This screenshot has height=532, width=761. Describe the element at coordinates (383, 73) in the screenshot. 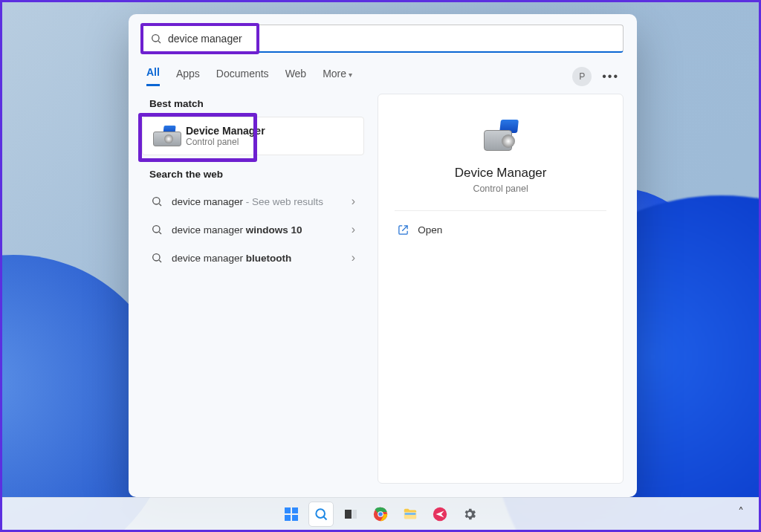

I see `search-scope-row: All Apps Documents Web More▾ P •••` at that location.